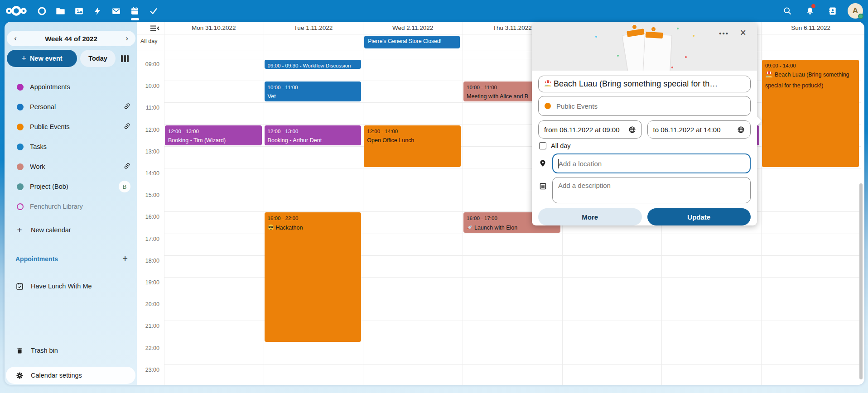 The height and width of the screenshot is (393, 868). I want to click on calendar-event: 16:00 - 22:00Hackathon, so click(313, 277).